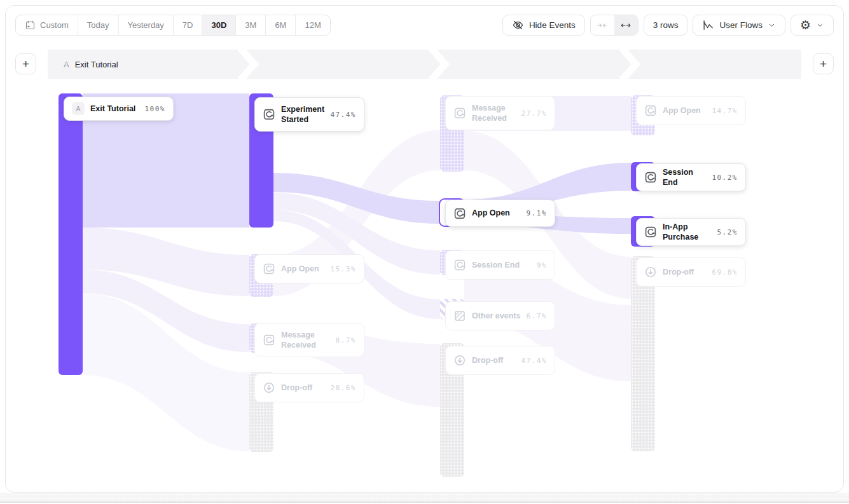  Describe the element at coordinates (219, 25) in the screenshot. I see `date-range-30d: 30D` at that location.